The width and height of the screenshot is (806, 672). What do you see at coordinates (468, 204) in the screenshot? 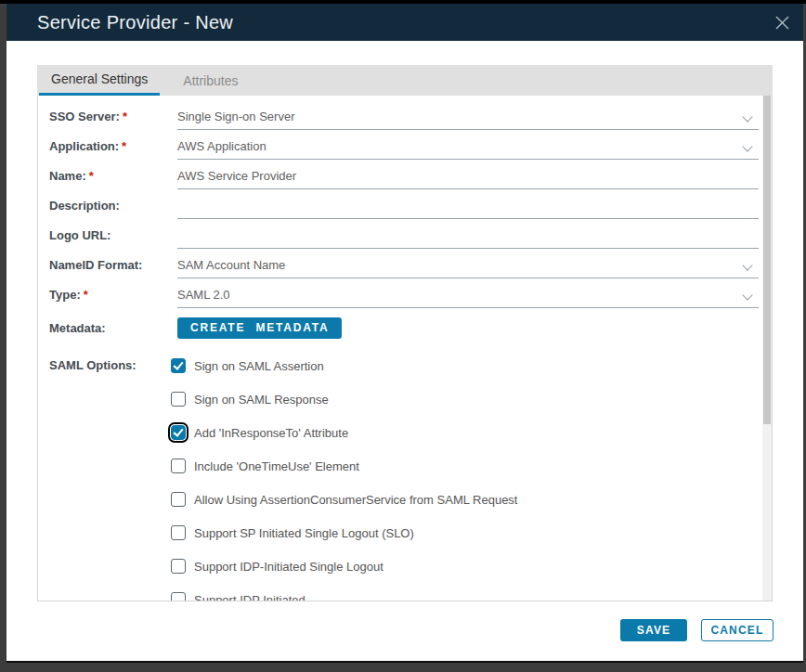
I see `description-input` at bounding box center [468, 204].